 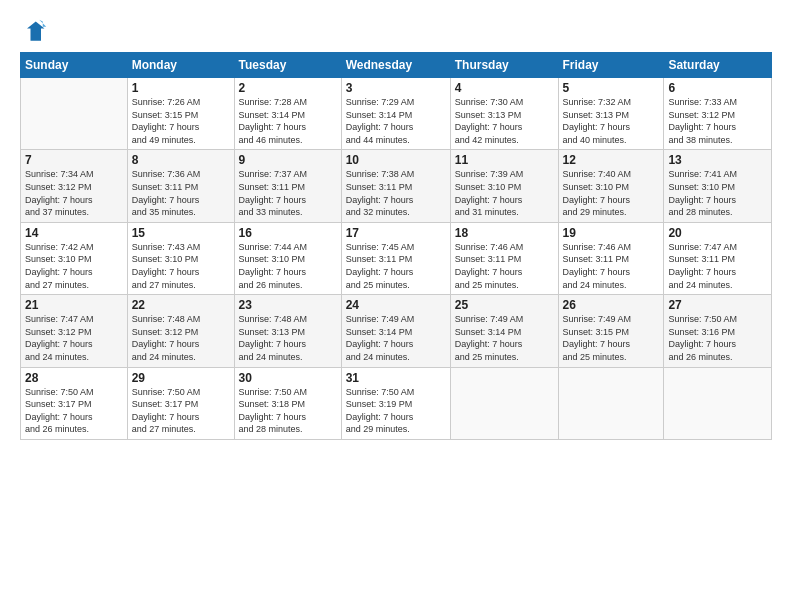 What do you see at coordinates (288, 331) in the screenshot?
I see `calendar-cell: 23Sunrise: 7:48 AM Sunset: 3:13 PM Dayli…` at bounding box center [288, 331].